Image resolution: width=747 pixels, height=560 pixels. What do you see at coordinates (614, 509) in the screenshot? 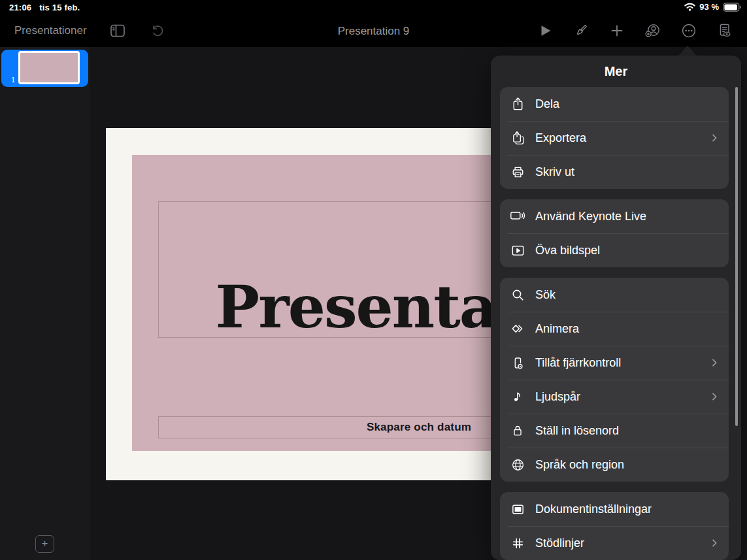
I see `menu-item-document-settings: Dokumentinställningar` at bounding box center [614, 509].